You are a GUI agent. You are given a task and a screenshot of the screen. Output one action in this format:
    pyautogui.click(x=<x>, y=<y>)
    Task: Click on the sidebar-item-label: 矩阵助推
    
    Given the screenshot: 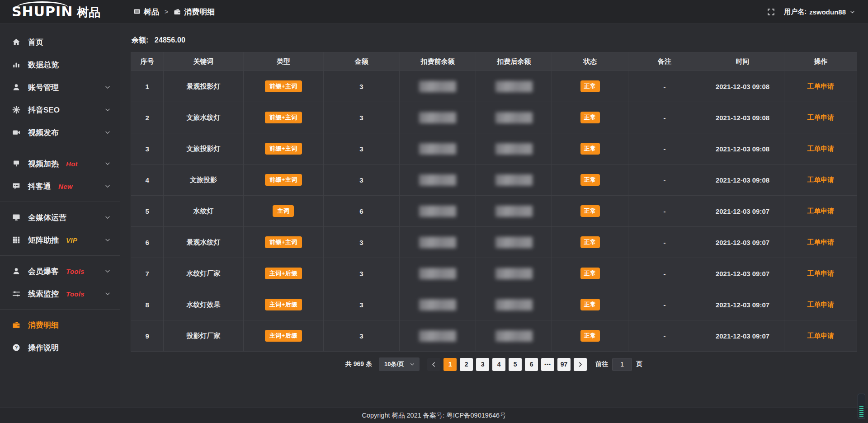 What is the action you would take?
    pyautogui.click(x=43, y=240)
    